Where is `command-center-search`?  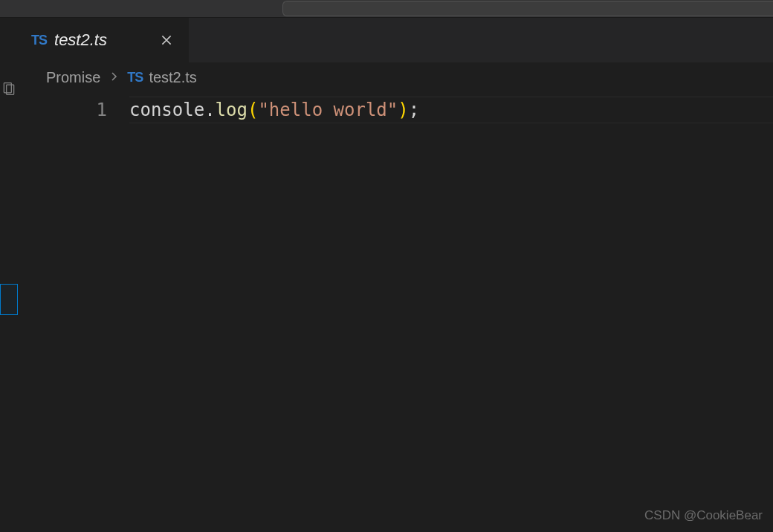 command-center-search is located at coordinates (528, 9).